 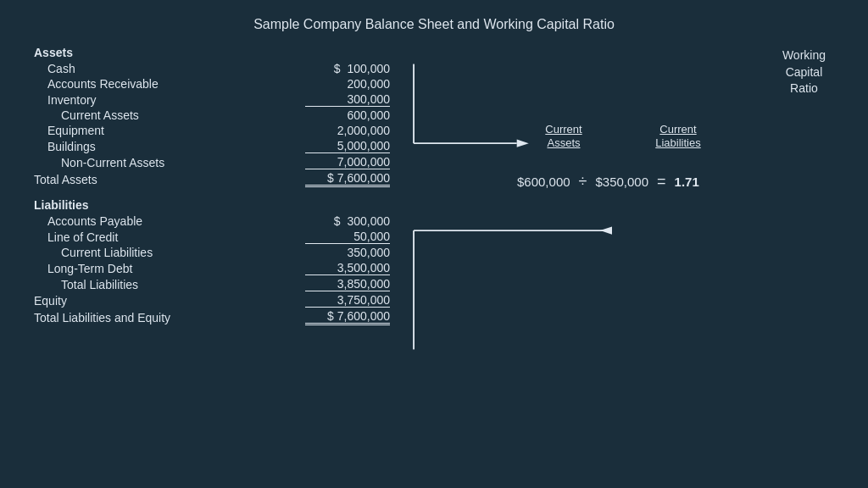 What do you see at coordinates (97, 84) in the screenshot?
I see `ar-label: Accounts Receivable` at bounding box center [97, 84].